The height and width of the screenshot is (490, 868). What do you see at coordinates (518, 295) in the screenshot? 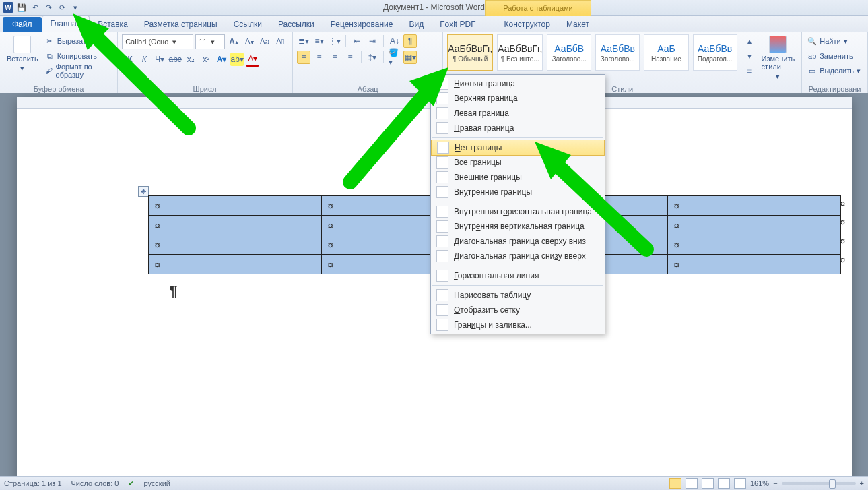
I see `menu-item: Нарисовать таблицу` at bounding box center [518, 295].